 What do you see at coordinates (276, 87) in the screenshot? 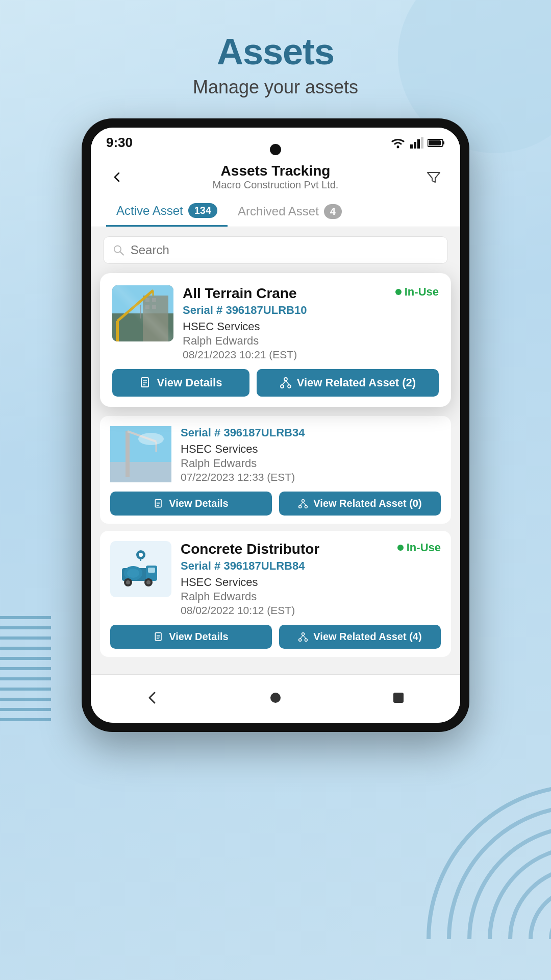
I see `page-subtitle: Manage your assets` at bounding box center [276, 87].